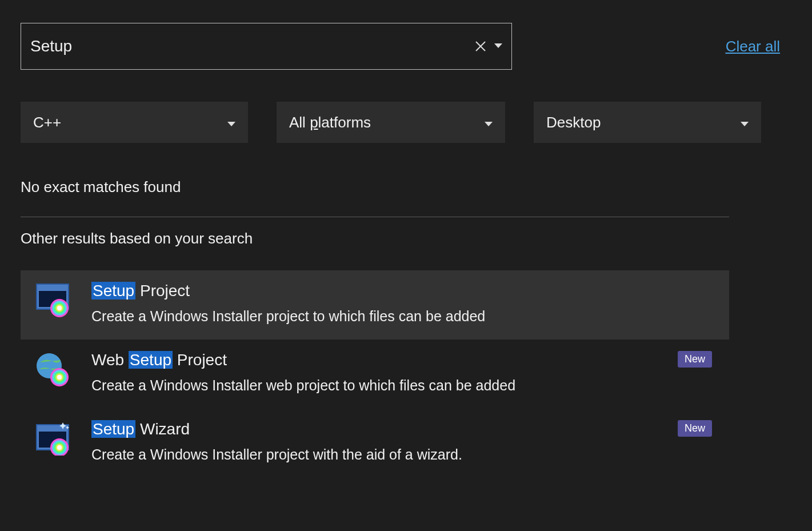 This screenshot has height=531, width=812. Describe the element at coordinates (403, 360) in the screenshot. I see `result-title: Web Setup Project` at that location.